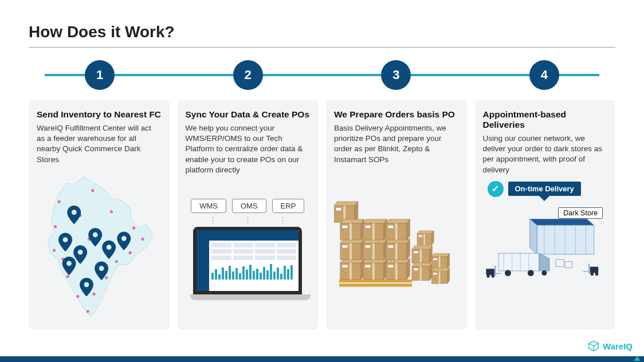 Image resolution: width=644 pixels, height=362 pixels. Describe the element at coordinates (100, 75) in the screenshot. I see `step-1: 1` at that location.